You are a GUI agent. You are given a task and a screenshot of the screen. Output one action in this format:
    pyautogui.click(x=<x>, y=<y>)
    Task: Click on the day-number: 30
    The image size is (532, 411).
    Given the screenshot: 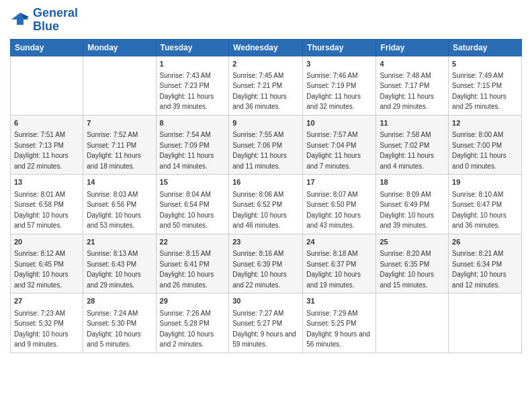 What is the action you would take?
    pyautogui.click(x=266, y=301)
    